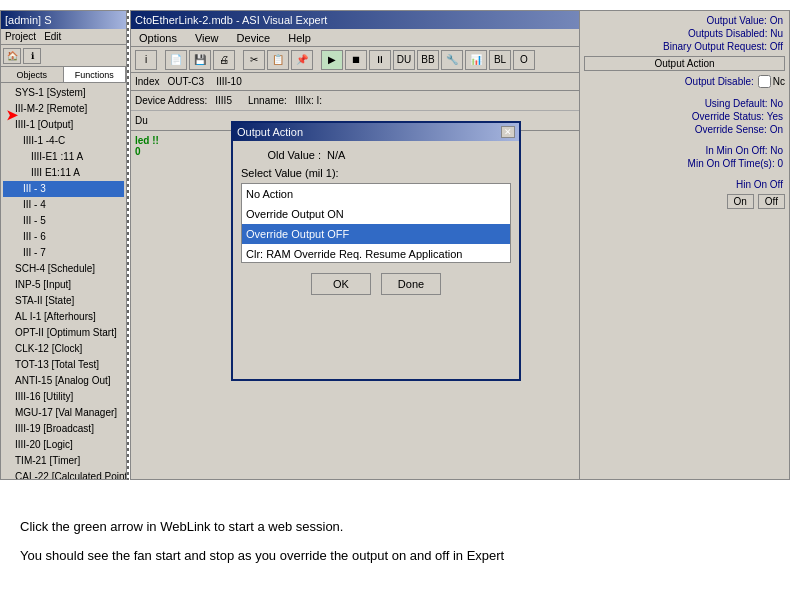  What do you see at coordinates (684, 64) in the screenshot?
I see `output-action-button: Output Action` at bounding box center [684, 64].